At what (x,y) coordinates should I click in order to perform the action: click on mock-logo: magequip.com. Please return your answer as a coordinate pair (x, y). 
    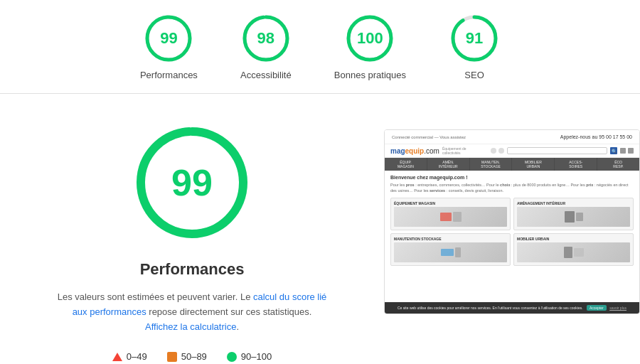
    Looking at the image, I should click on (415, 151).